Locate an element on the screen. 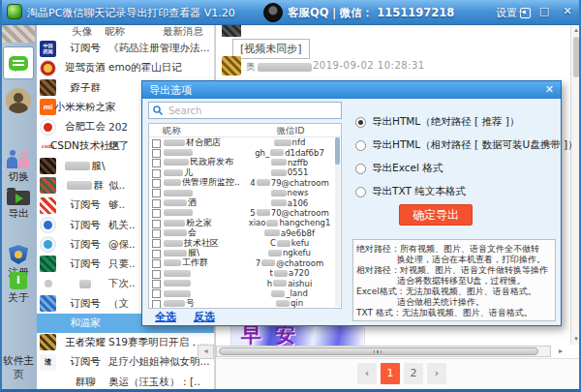 The width and height of the screenshot is (581, 392). export-table-row: 酒a106 is located at coordinates (245, 202).